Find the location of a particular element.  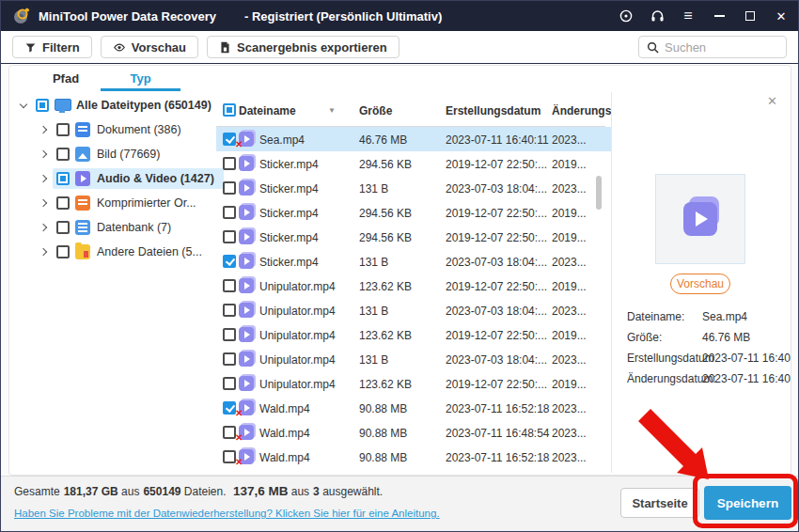

title-bar: MiniTool Power Data Recovery - Registrie… is located at coordinates (400, 16).